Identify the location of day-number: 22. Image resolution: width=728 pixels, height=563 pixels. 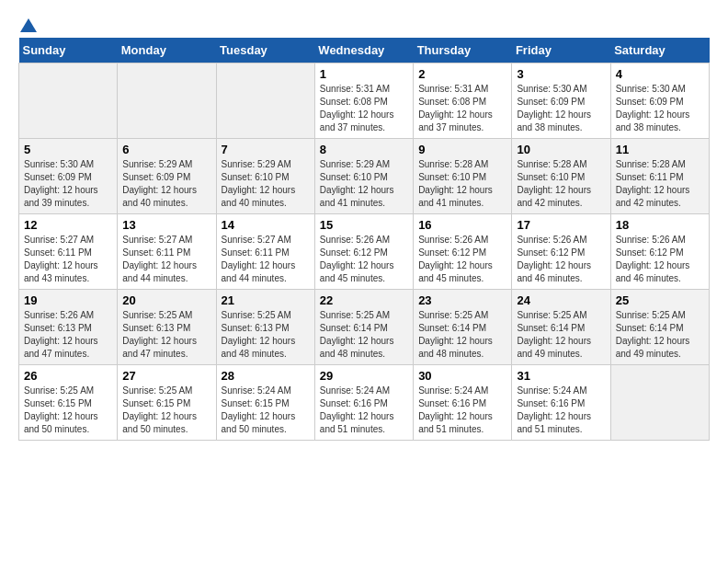
(364, 300).